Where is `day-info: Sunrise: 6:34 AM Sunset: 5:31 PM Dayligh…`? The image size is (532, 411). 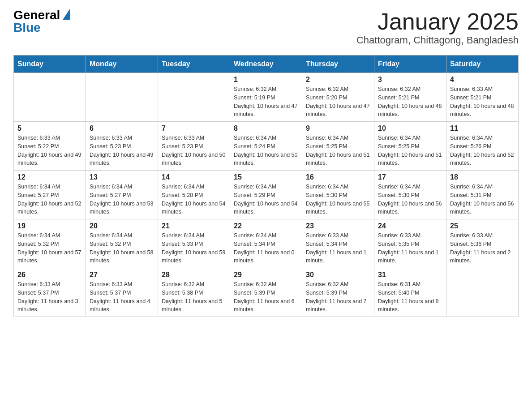 day-info: Sunrise: 6:34 AM Sunset: 5:31 PM Dayligh… is located at coordinates (482, 200).